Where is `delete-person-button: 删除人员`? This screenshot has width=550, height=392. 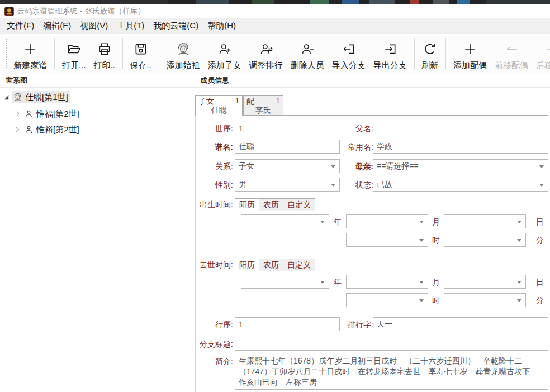 delete-person-button: 删除人员 is located at coordinates (307, 54).